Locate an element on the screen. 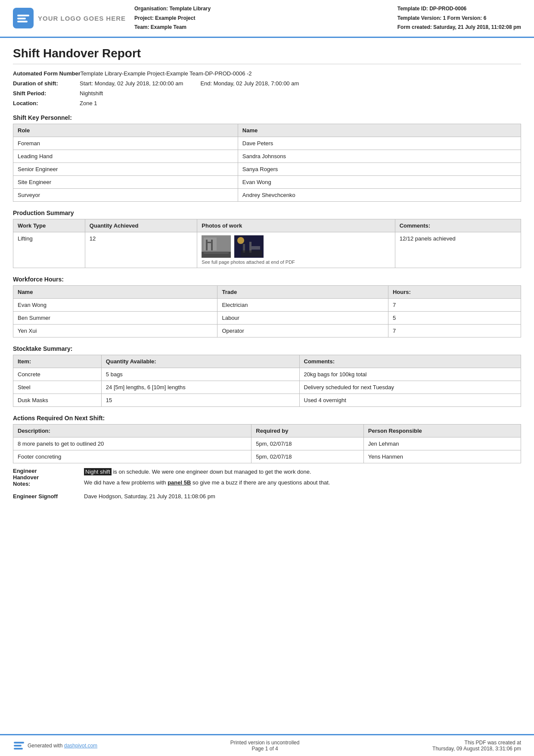 Image resolution: width=534 pixels, height=756 pixels. version-row: Template Version: 1 Form Version: 6 is located at coordinates (459, 19).